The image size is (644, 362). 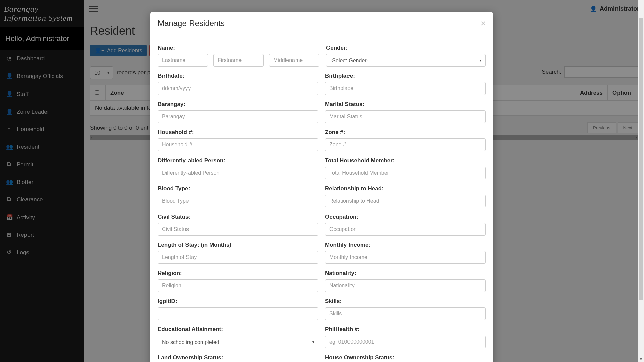 What do you see at coordinates (238, 145) in the screenshot?
I see `household-number-input` at bounding box center [238, 145].